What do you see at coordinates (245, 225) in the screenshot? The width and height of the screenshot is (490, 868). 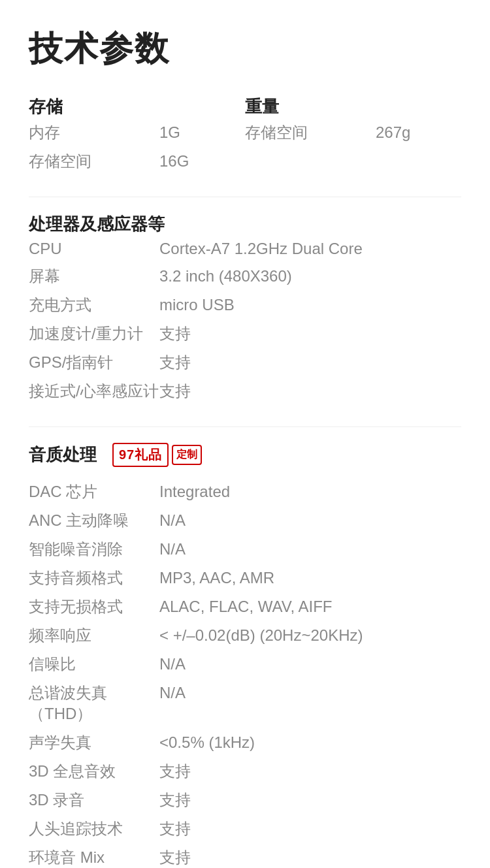 I see `processor-title: 处理器及感应器等` at bounding box center [245, 225].